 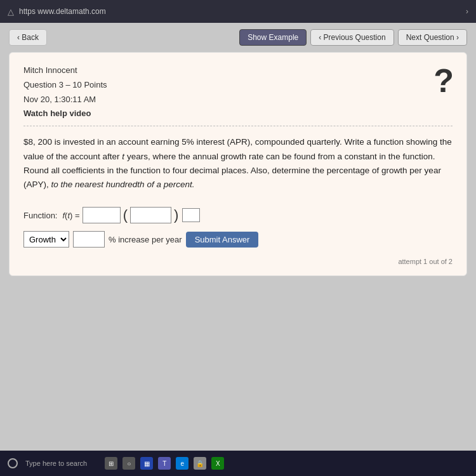 I want to click on taskbar: Type here to search ⊞ ○ ▦ T e 🔒 X, so click(x=238, y=463).